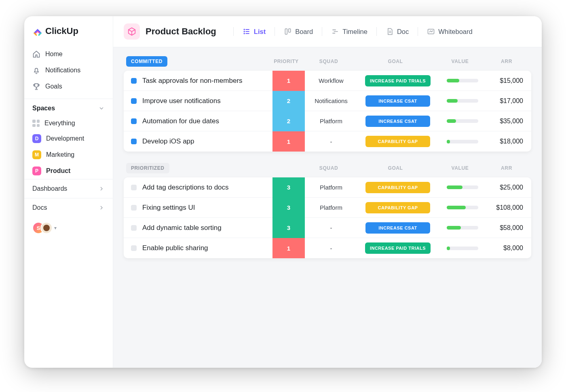 The image size is (566, 392). I want to click on sidebar-space-product: PProduct, so click(69, 171).